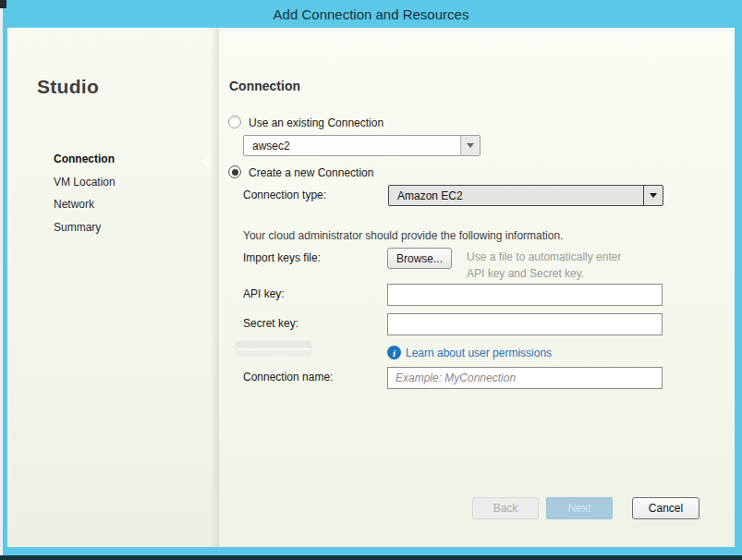 This screenshot has width=742, height=560. I want to click on radio-use-existing-label: Use an existing Connection, so click(316, 123).